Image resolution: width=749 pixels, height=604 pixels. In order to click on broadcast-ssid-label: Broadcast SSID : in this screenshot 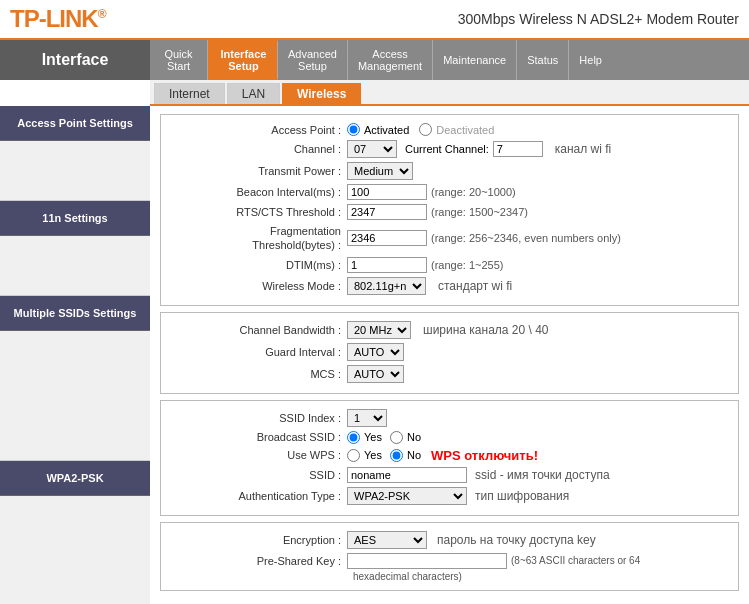, I will do `click(256, 437)`.